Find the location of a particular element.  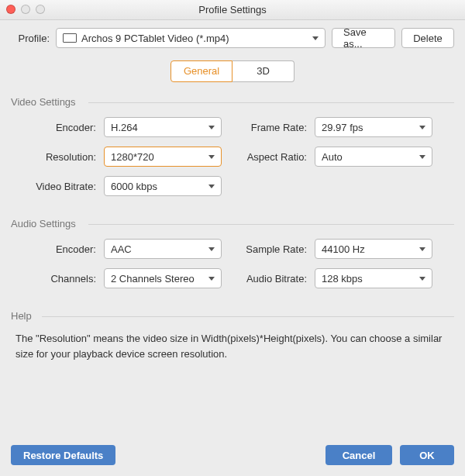

frame-rate-select: 29.97 fps is located at coordinates (374, 127).